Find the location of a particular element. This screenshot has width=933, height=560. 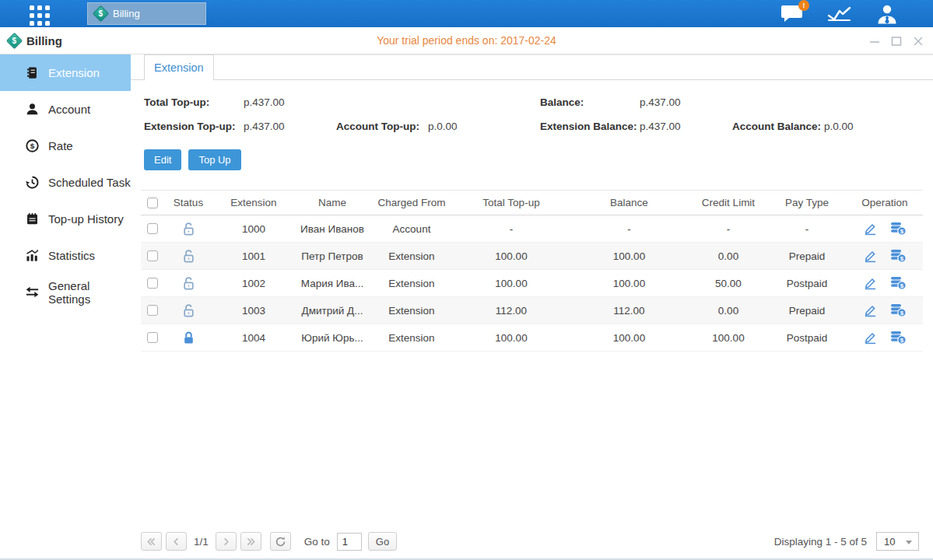

balance-cell: - is located at coordinates (629, 229).